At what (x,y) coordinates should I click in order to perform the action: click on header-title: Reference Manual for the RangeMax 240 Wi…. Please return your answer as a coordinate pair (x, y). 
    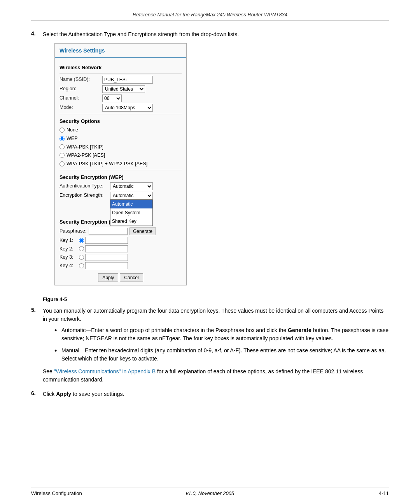
    Looking at the image, I should click on (210, 15).